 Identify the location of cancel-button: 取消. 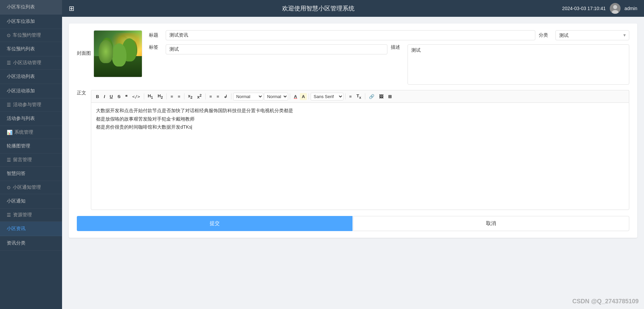
(491, 224).